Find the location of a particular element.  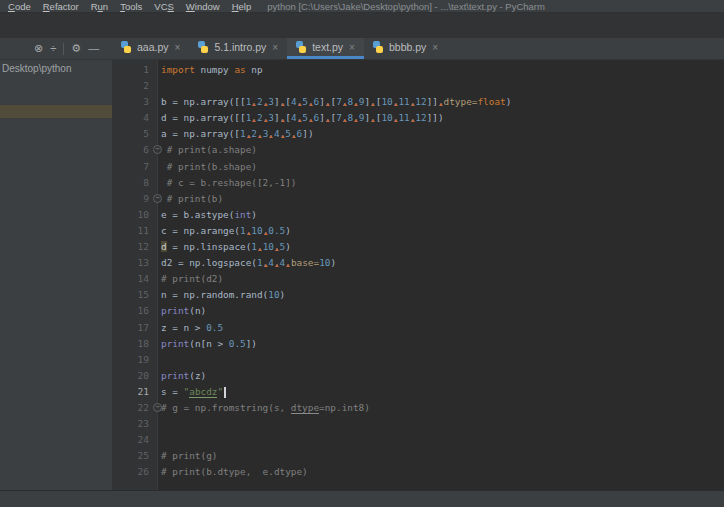

line-number: 3 is located at coordinates (134, 102).